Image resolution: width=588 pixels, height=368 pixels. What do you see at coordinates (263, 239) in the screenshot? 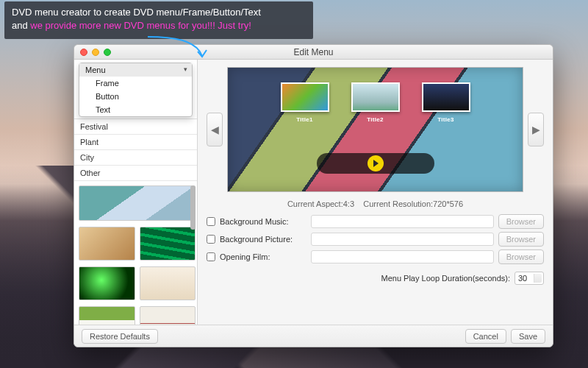
I see `bg-picture-label: Background Picture:` at bounding box center [263, 239].